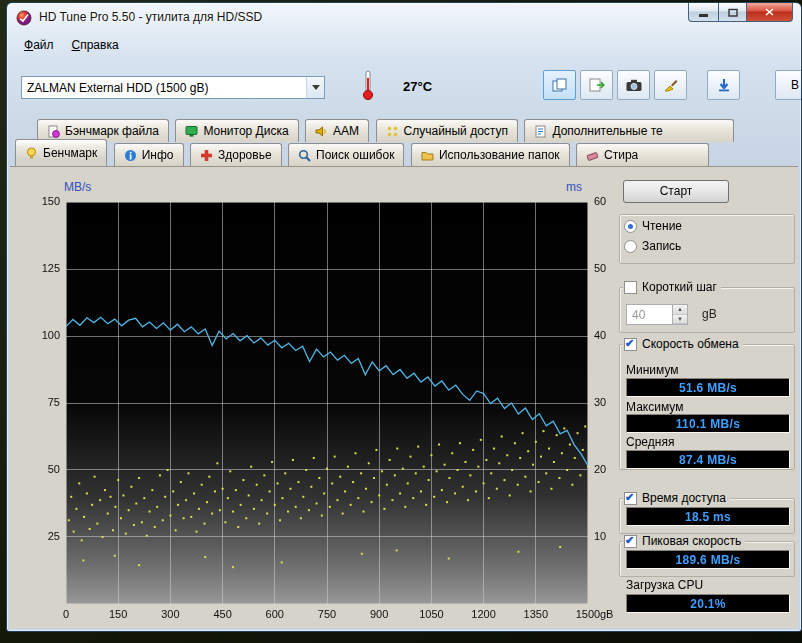 The width and height of the screenshot is (802, 643). Describe the element at coordinates (404, 18) in the screenshot. I see `title-bar: HD Tune Pro 5.50 - утилита для HD/SSD` at that location.